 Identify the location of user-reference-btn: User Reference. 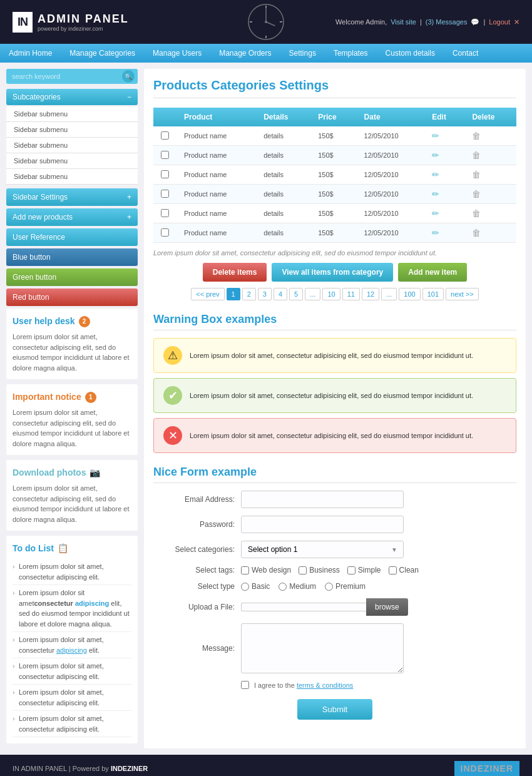
(72, 237).